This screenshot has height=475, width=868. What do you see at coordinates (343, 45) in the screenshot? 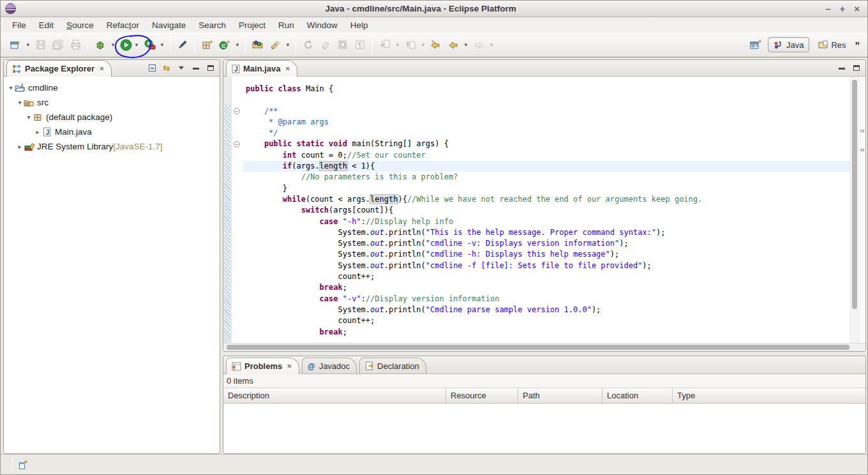
I see `boxed-text-button` at bounding box center [343, 45].